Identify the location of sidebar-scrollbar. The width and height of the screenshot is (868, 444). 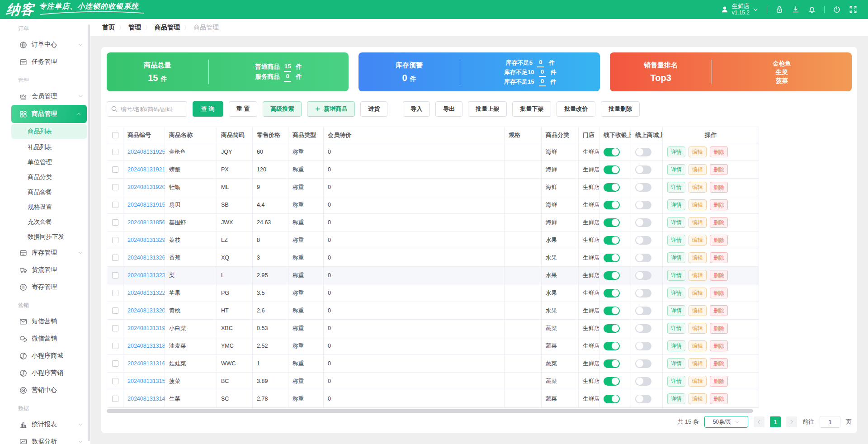
(89, 233).